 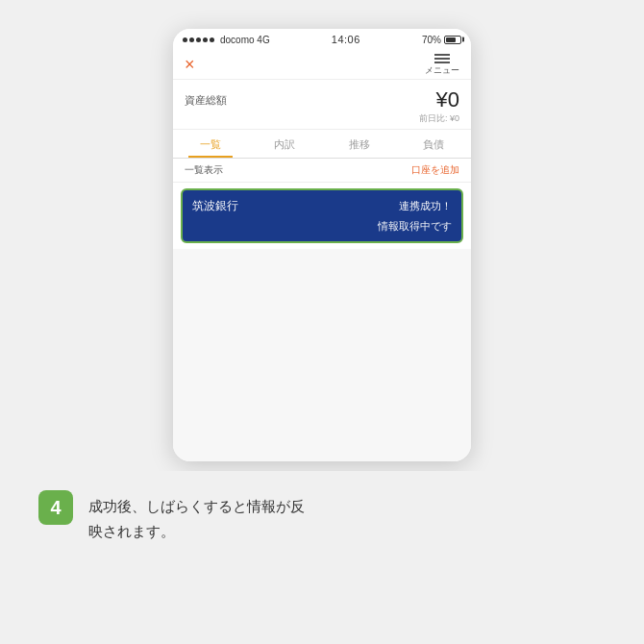 What do you see at coordinates (442, 71) in the screenshot?
I see `menu-label: メニュー` at bounding box center [442, 71].